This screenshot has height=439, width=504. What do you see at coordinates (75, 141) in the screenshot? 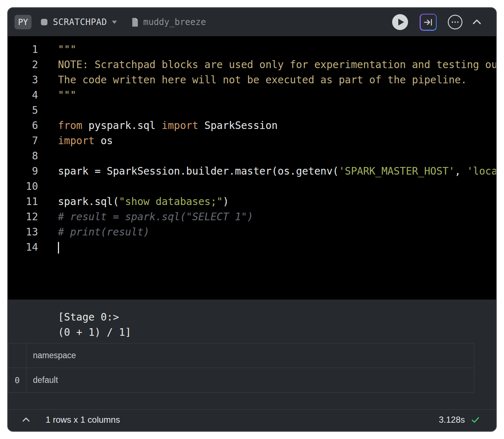
I see `code-text: import os` at bounding box center [75, 141].